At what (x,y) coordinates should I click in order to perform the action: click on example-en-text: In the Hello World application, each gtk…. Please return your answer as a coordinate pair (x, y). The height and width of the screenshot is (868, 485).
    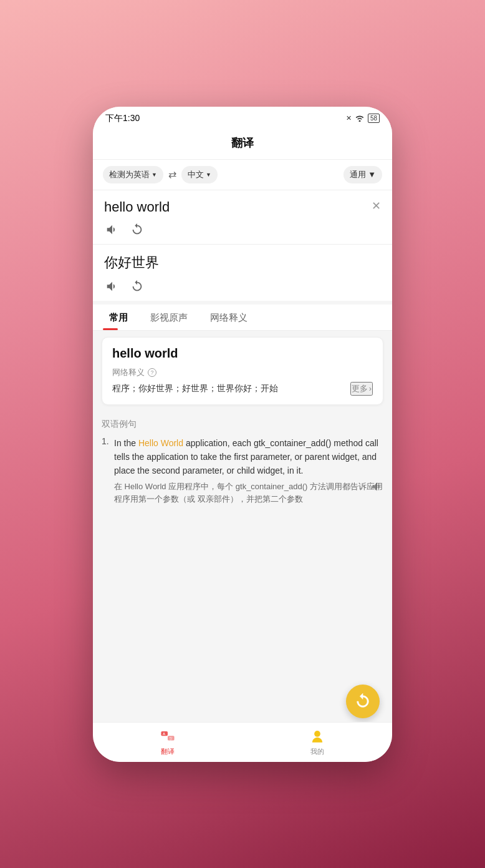
    Looking at the image, I should click on (249, 457).